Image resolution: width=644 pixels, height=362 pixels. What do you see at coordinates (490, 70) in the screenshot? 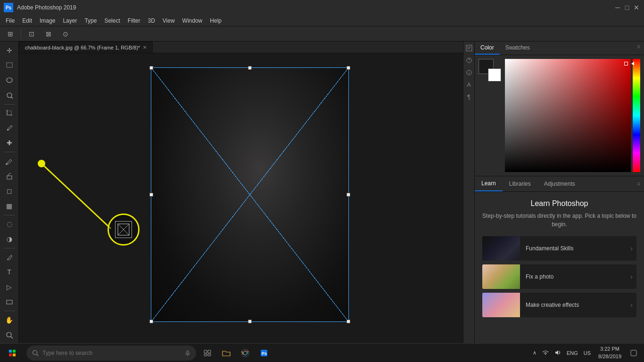
I see `fg-bg-swatch-area` at bounding box center [490, 70].